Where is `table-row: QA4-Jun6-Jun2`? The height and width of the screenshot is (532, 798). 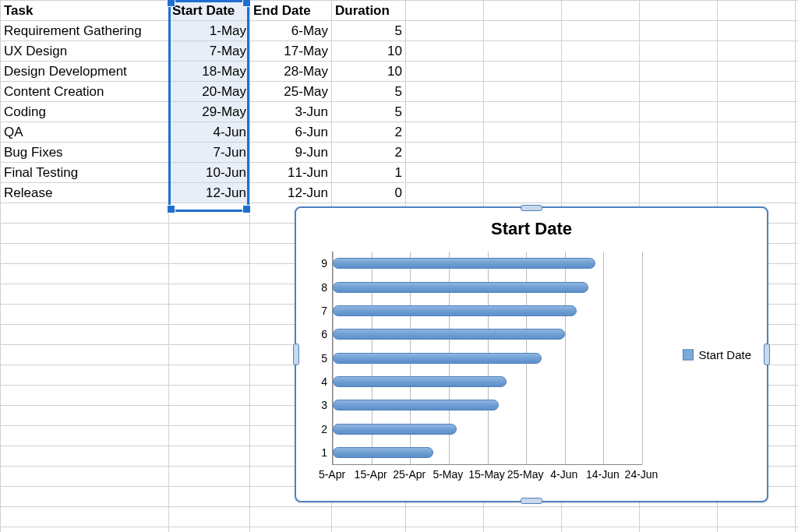
table-row: QA4-Jun6-Jun2 is located at coordinates (400, 132).